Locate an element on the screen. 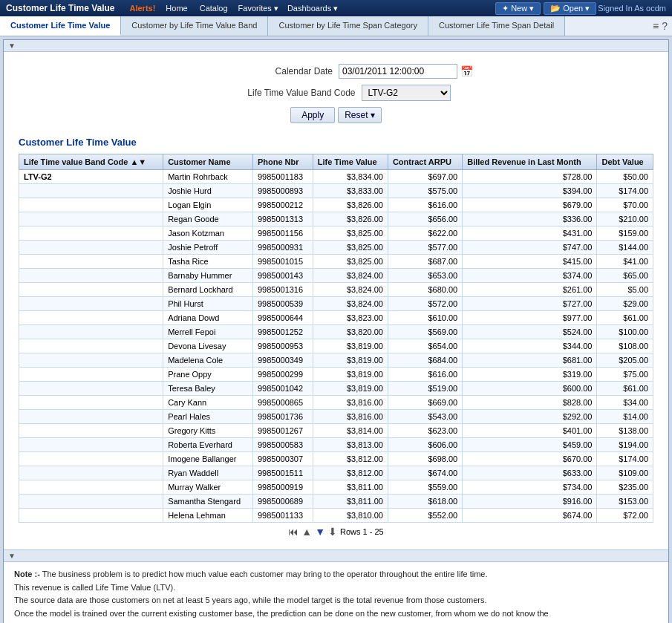  download-icon: ⬇ is located at coordinates (333, 532).